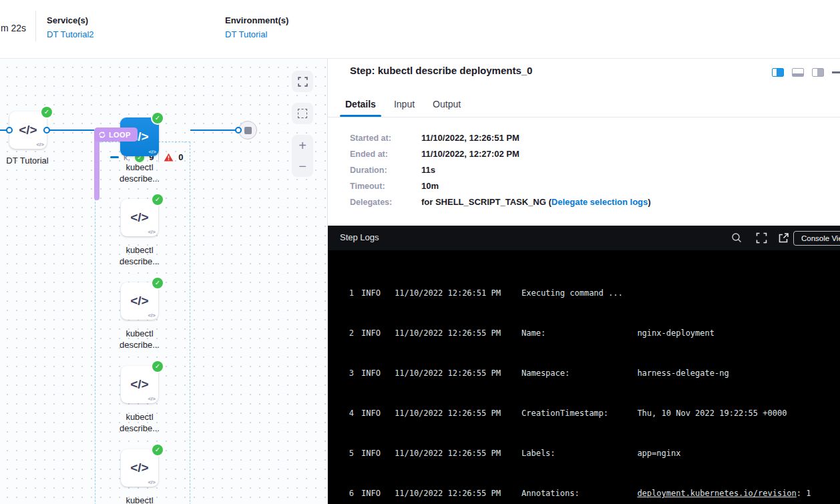 The height and width of the screenshot is (504, 840). Describe the element at coordinates (737, 238) in the screenshot. I see `search-icon` at that location.